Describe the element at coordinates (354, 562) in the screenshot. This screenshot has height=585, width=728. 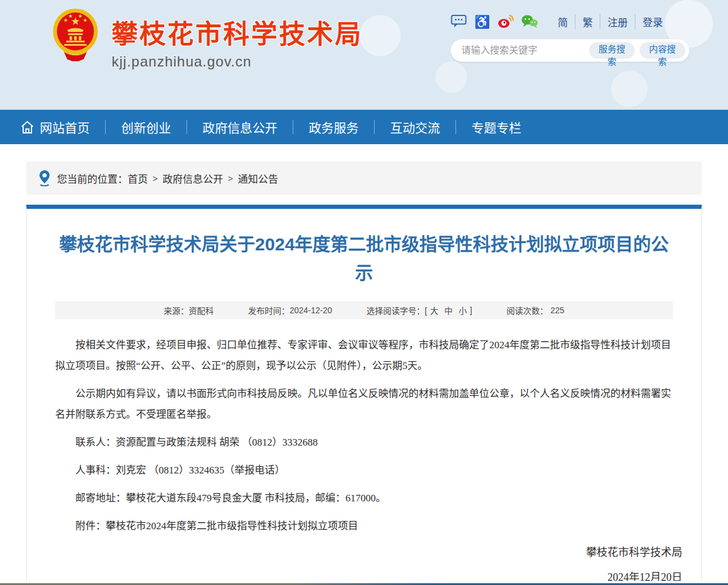
I see `article-signature: 攀枝花市科学技术局 2024年12月20日` at that location.